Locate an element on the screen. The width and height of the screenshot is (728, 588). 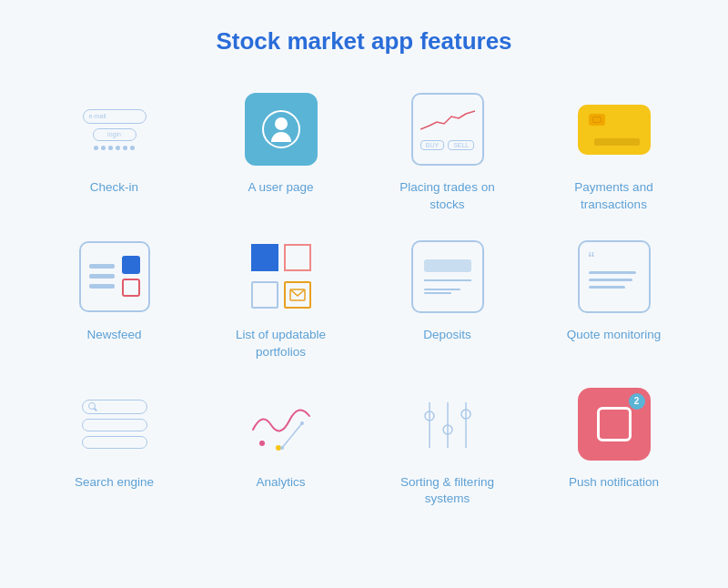
analytics-svg is located at coordinates (281, 424).